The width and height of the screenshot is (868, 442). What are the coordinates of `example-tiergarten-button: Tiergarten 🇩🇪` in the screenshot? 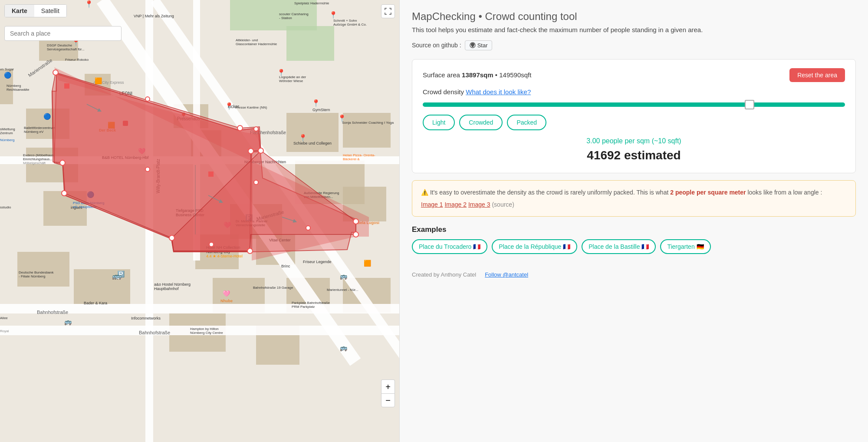 It's located at (685, 247).